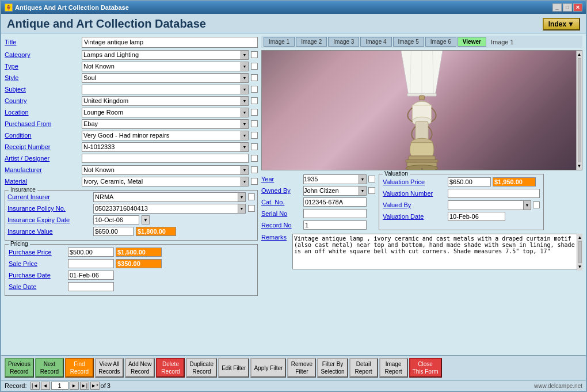 Image resolution: width=587 pixels, height=392 pixels. What do you see at coordinates (279, 41) in the screenshot?
I see `image-tab-1: Image 1` at bounding box center [279, 41].